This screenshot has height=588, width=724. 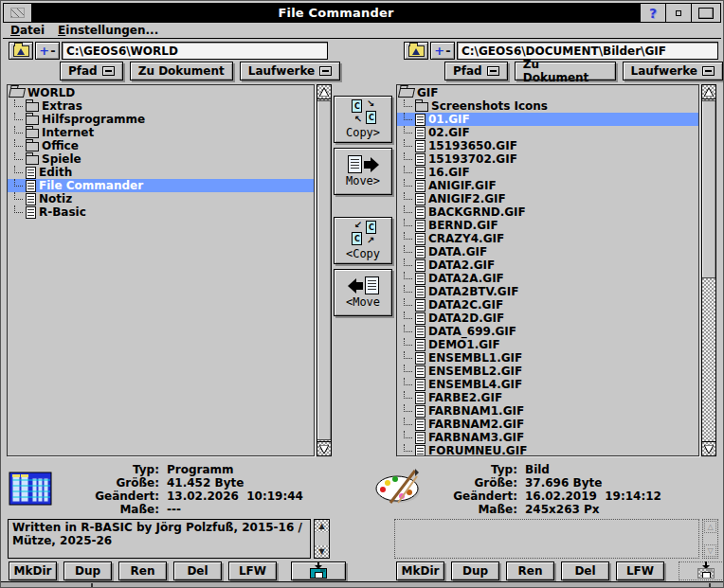 I want to click on tree-item: Office, so click(x=161, y=146).